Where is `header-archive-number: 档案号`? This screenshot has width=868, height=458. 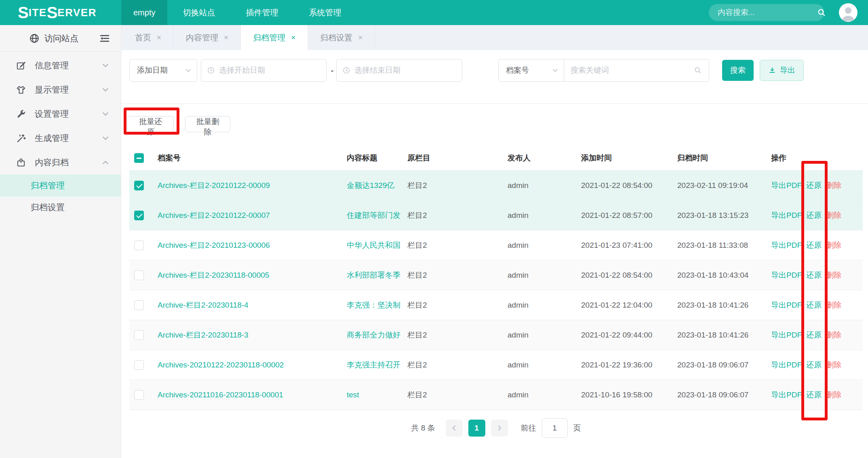 header-archive-number: 档案号 is located at coordinates (249, 158).